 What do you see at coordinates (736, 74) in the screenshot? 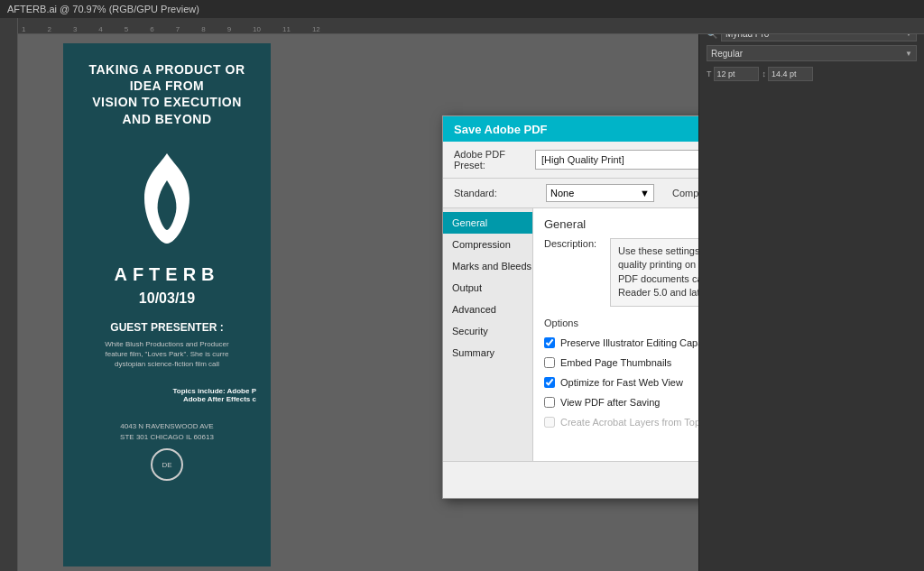
I see `font-size-field: 12 pt` at bounding box center [736, 74].